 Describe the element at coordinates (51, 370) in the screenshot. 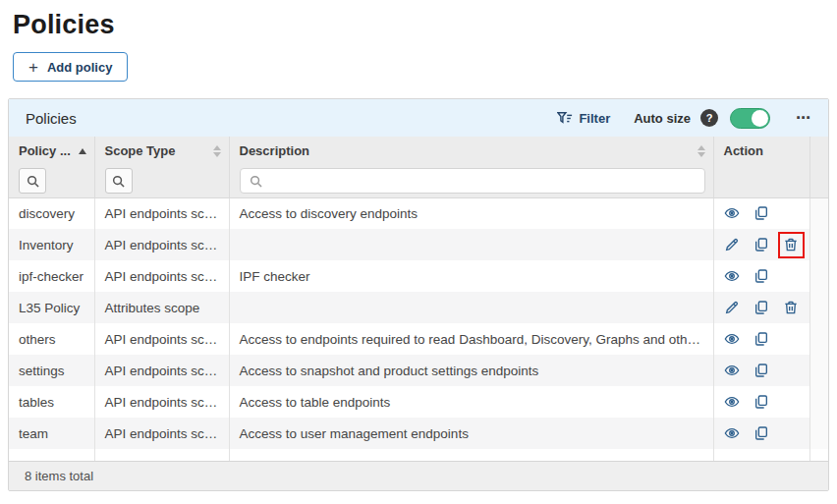

I see `policy-cell: settings` at that location.